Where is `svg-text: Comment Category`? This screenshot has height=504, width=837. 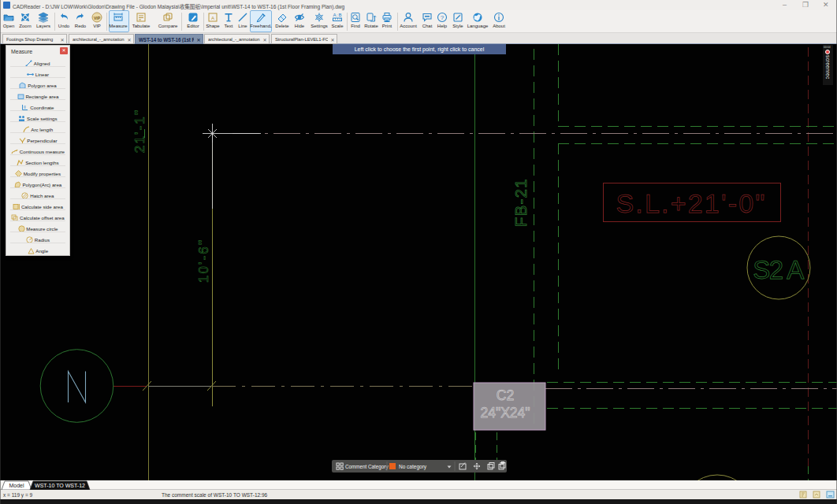
svg-text: Comment Category is located at coordinates (367, 467).